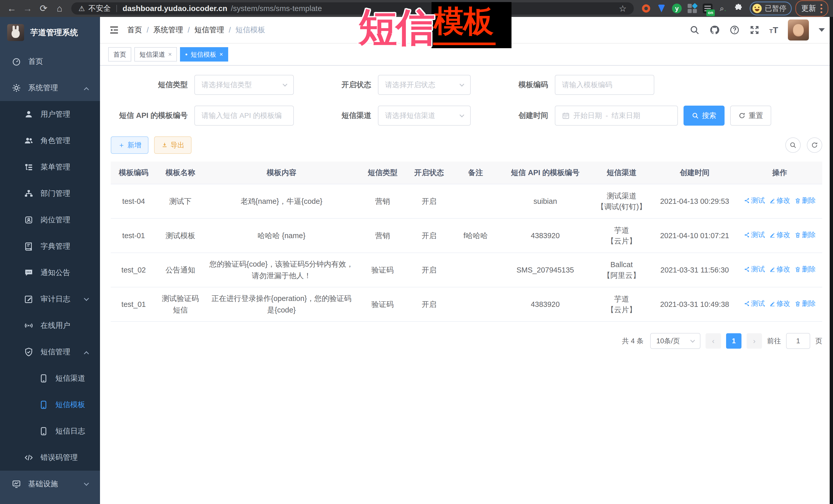 The image size is (833, 504). Describe the element at coordinates (50, 88) in the screenshot. I see `sidebar-item-system: 系统管理` at that location.